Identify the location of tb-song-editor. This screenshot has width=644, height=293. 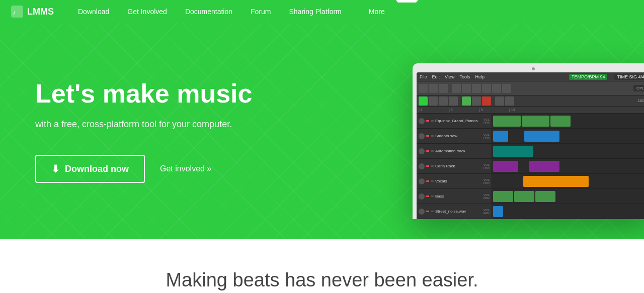
(423, 101).